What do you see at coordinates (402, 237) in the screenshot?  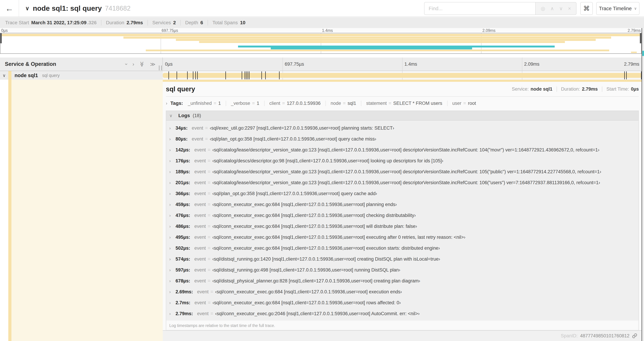 I see `log-row: › 495µs: event = ‹sql/conn_executor_exec…` at bounding box center [402, 237].